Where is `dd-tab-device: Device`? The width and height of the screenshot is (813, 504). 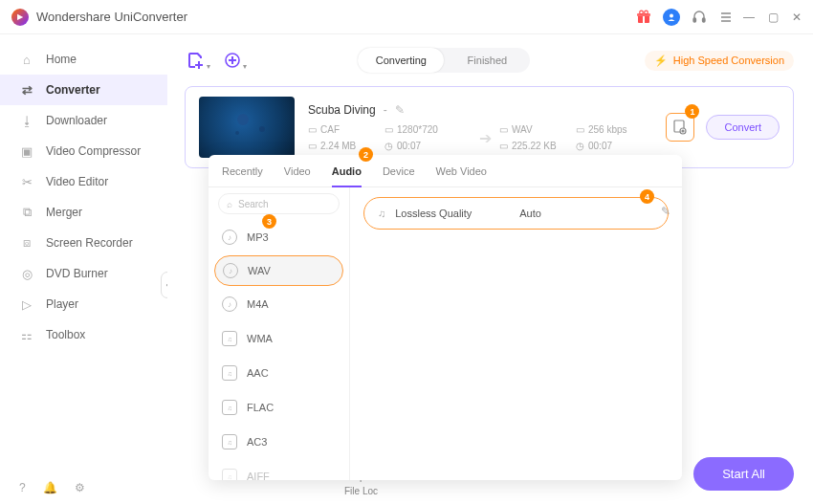 dd-tab-device: Device is located at coordinates (399, 170).